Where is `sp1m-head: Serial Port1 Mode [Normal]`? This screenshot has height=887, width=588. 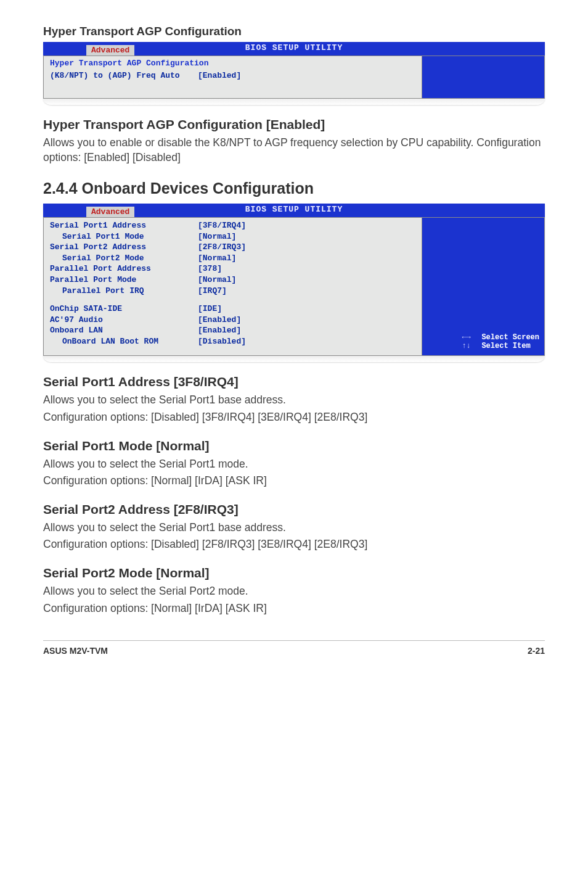
sp1m-head: Serial Port1 Mode [Normal] is located at coordinates (294, 446).